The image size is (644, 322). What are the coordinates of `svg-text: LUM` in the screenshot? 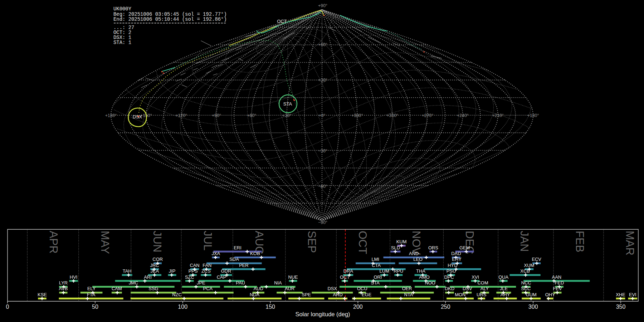 It's located at (384, 271).